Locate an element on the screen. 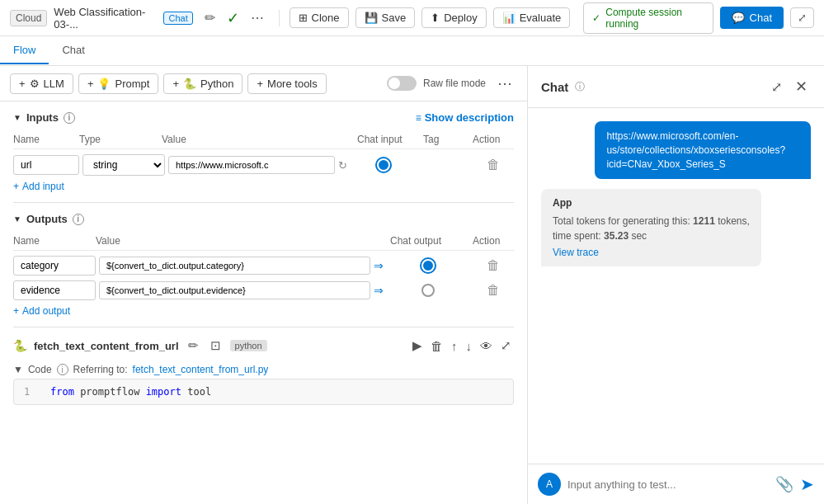 This screenshot has width=824, height=504. code-expand-arrow: ▼ is located at coordinates (18, 370).